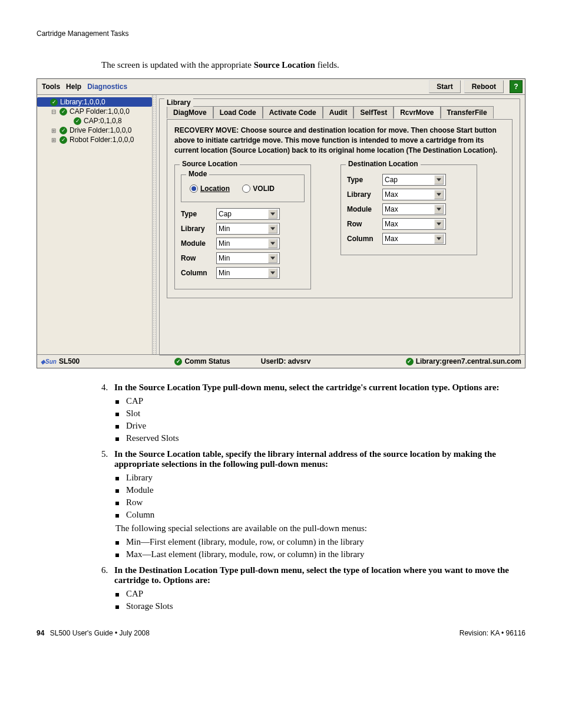 The width and height of the screenshot is (562, 728). What do you see at coordinates (285, 65) in the screenshot?
I see `caption-bold: Source Location` at bounding box center [285, 65].